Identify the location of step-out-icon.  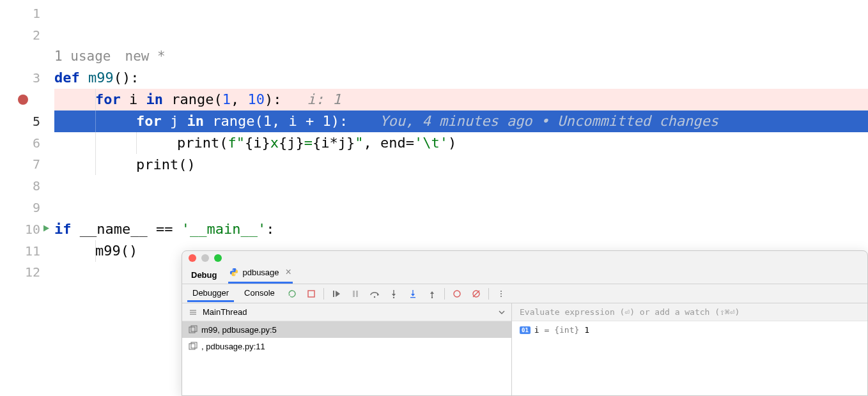
(432, 294).